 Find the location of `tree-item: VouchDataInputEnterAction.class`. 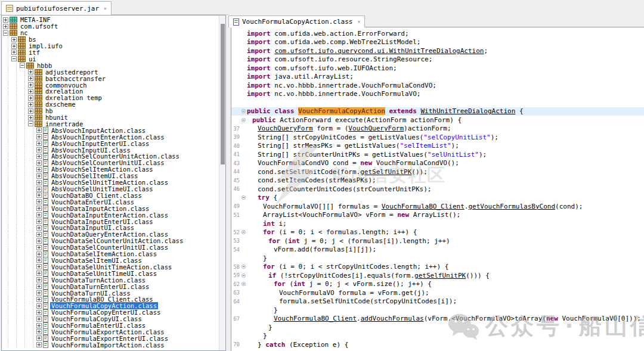

tree-item: VouchDataInputEnterAction.class is located at coordinates (114, 215).